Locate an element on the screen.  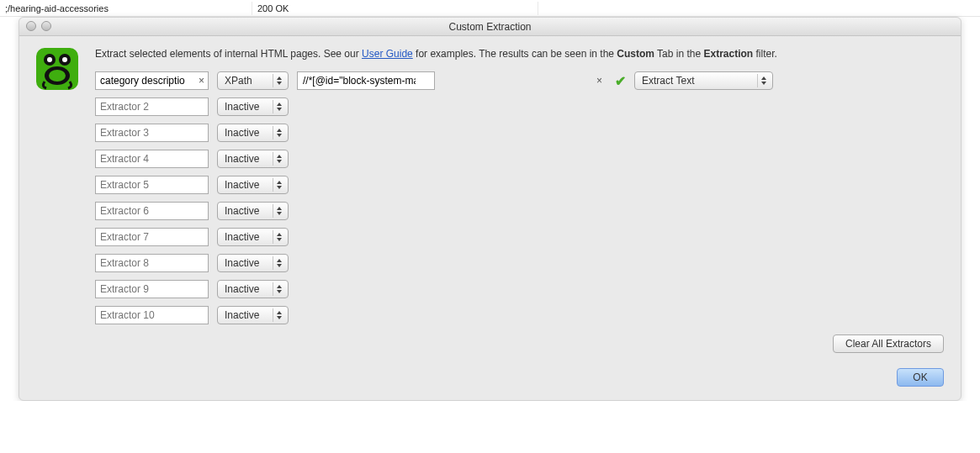
user-guide-link: User Guide is located at coordinates (387, 54).